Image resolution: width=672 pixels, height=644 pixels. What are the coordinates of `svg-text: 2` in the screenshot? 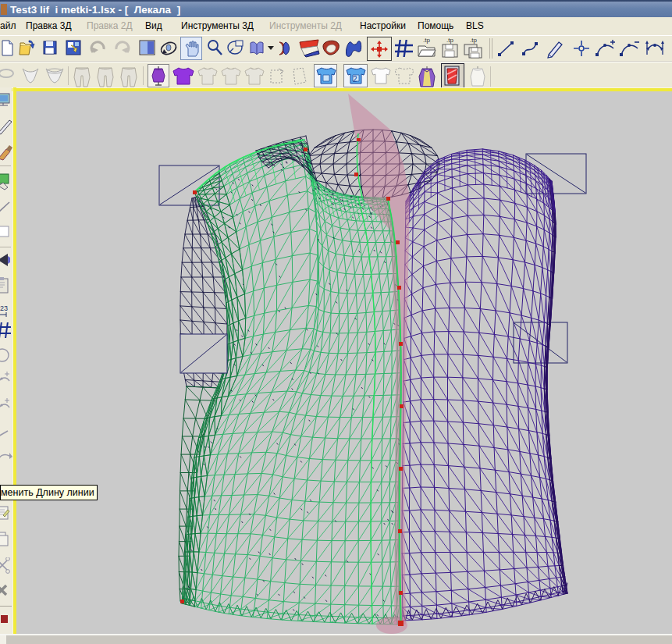 It's located at (355, 80).